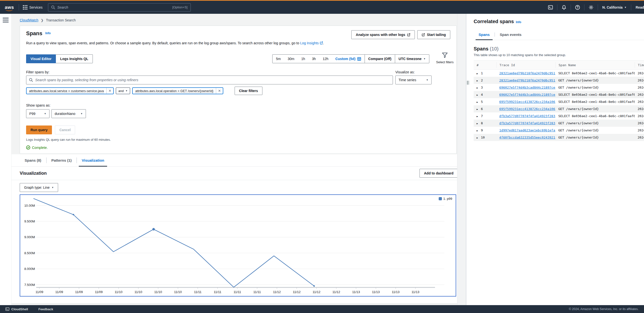 The width and height of the screenshot is (644, 313). What do you see at coordinates (303, 59) in the screenshot?
I see `time-range-1h: 1h` at bounding box center [303, 59].